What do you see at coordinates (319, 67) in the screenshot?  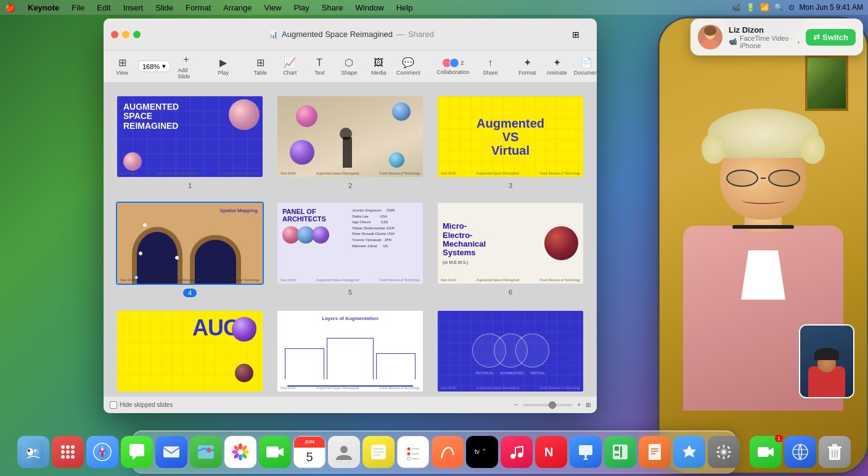 I see `text-button: T Text` at bounding box center [319, 67].